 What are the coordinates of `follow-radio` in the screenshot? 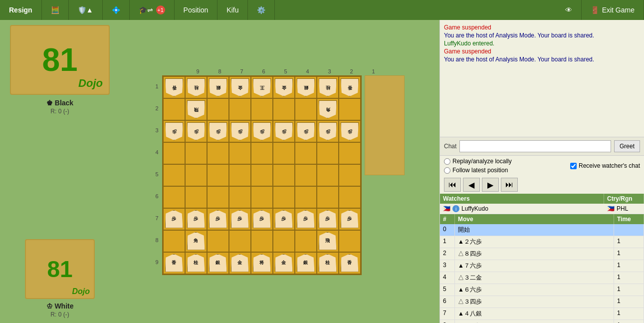 It's located at (447, 171).